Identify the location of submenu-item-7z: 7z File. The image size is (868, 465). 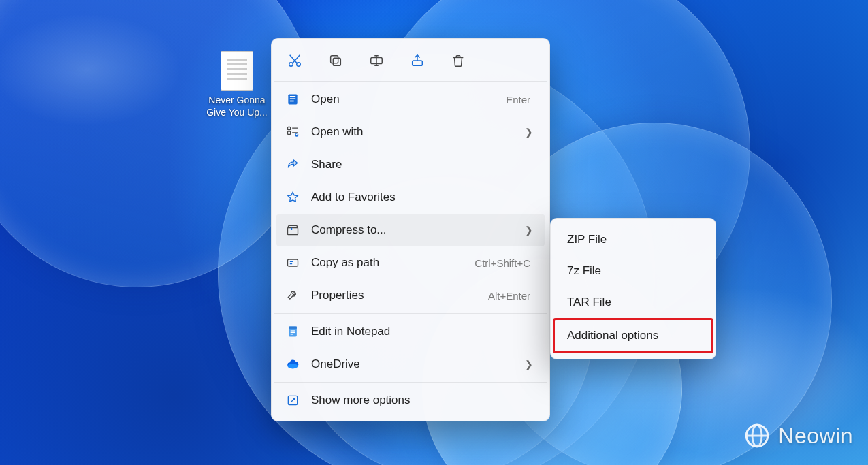
(633, 271).